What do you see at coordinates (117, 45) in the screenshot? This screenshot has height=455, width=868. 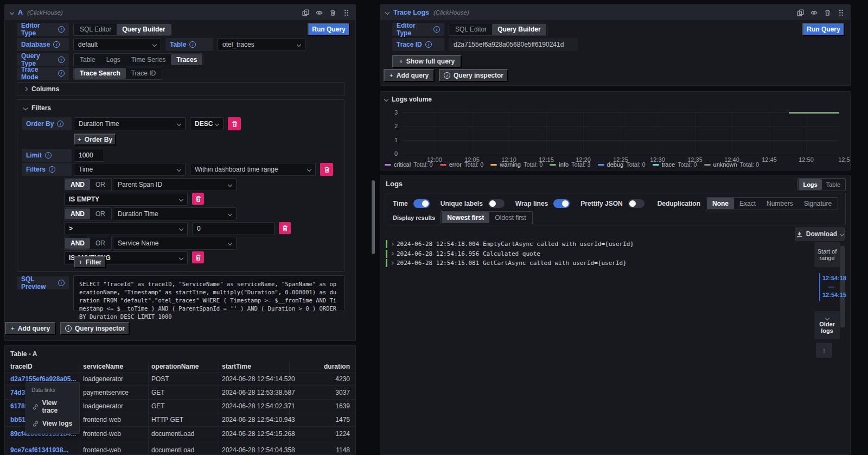 I see `database-select: default` at bounding box center [117, 45].